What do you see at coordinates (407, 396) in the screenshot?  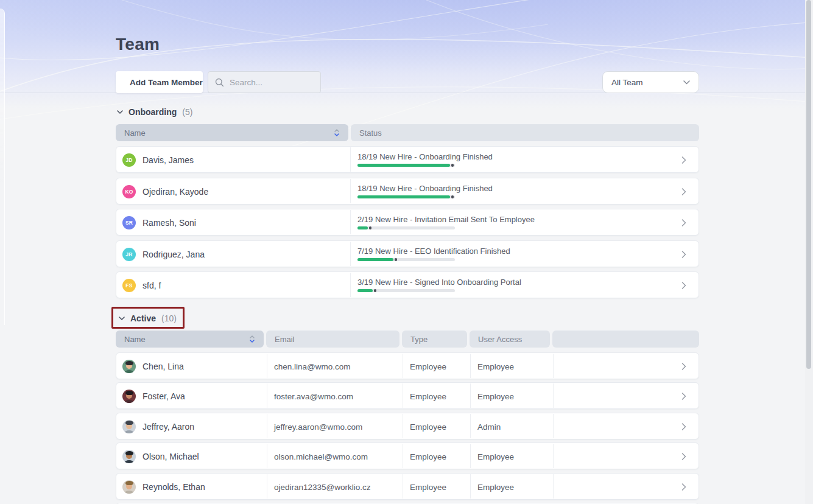 I see `active-table-row: Foster, Ava foster.ava@wmo.com Employee …` at bounding box center [407, 396].